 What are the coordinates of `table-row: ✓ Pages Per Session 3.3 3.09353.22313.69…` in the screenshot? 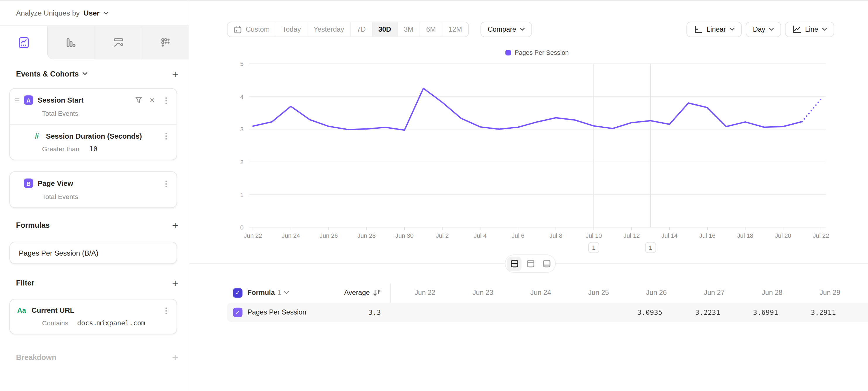 It's located at (548, 312).